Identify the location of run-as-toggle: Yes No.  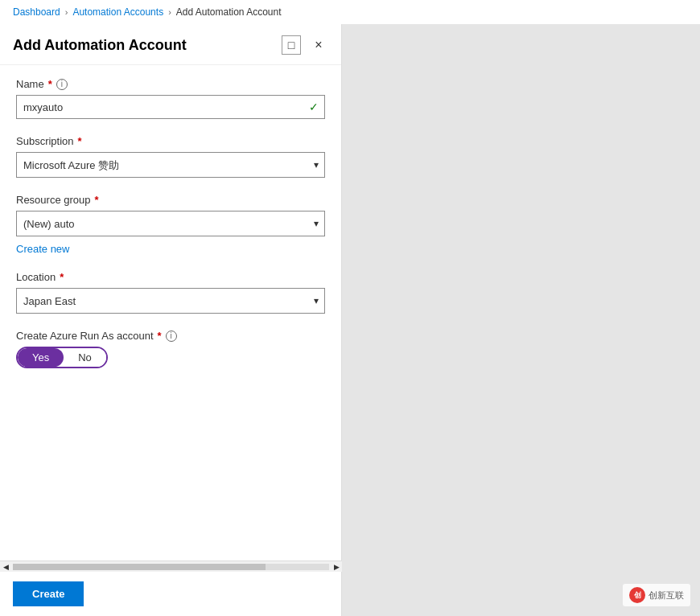
(62, 357).